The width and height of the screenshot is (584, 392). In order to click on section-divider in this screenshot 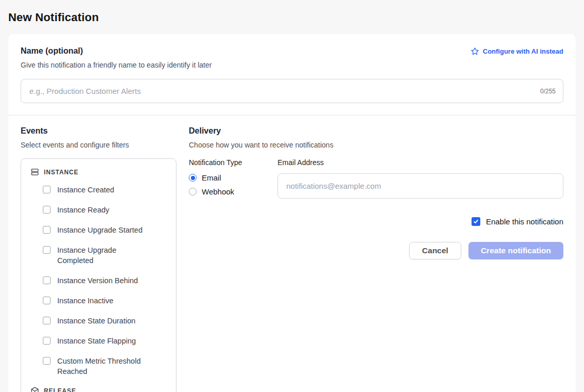, I will do `click(292, 116)`.